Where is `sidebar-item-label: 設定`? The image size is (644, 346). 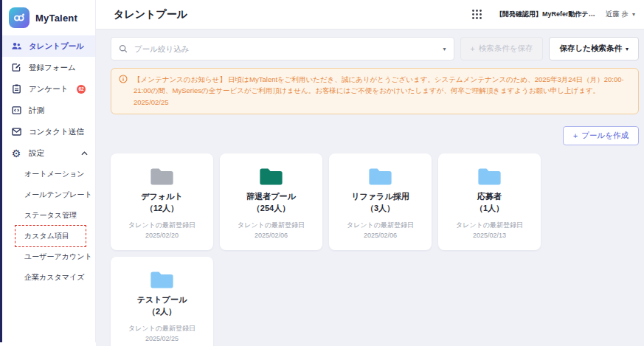
sidebar-item-label: 設定 is located at coordinates (37, 153).